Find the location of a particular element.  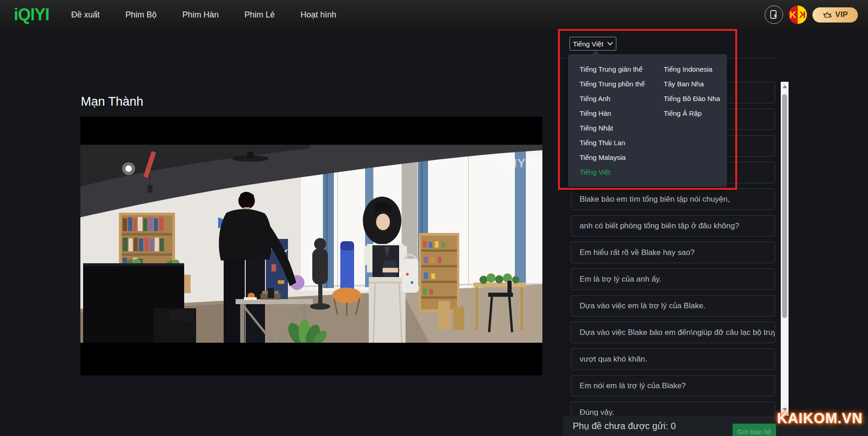

lang-option-es: Tây Ban Nha is located at coordinates (692, 84).